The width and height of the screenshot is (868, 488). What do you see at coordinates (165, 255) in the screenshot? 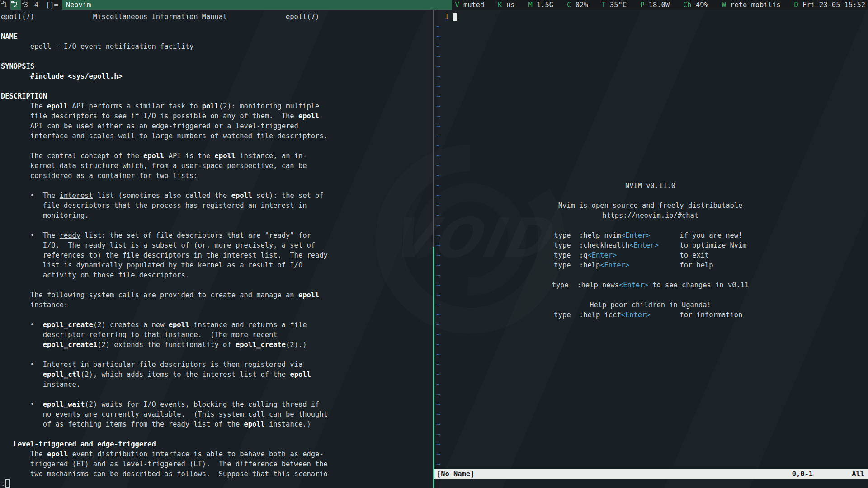
I see `man-line: references to) the file descriptors in t…` at bounding box center [165, 255].